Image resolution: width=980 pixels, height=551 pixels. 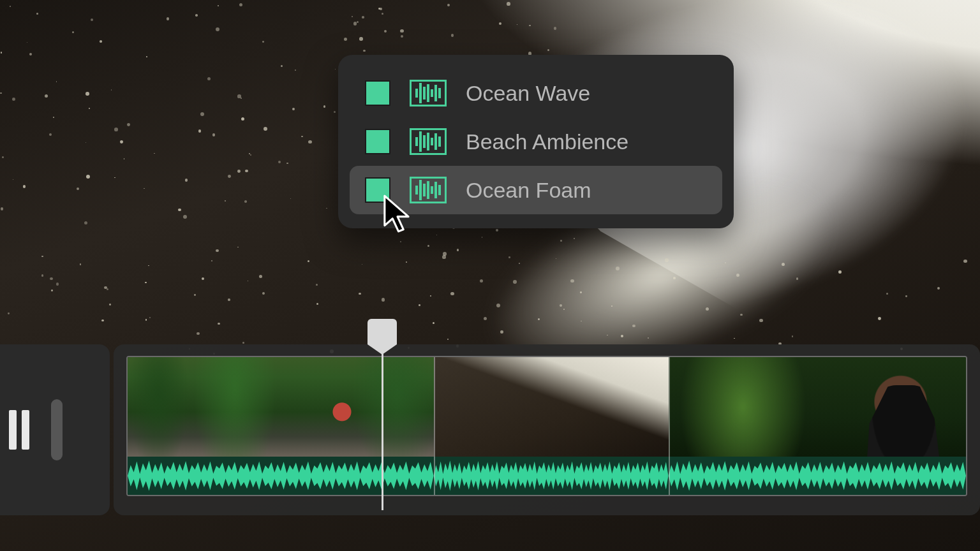 I want to click on menu-item-beach-ambience: Beach Ambience, so click(x=536, y=142).